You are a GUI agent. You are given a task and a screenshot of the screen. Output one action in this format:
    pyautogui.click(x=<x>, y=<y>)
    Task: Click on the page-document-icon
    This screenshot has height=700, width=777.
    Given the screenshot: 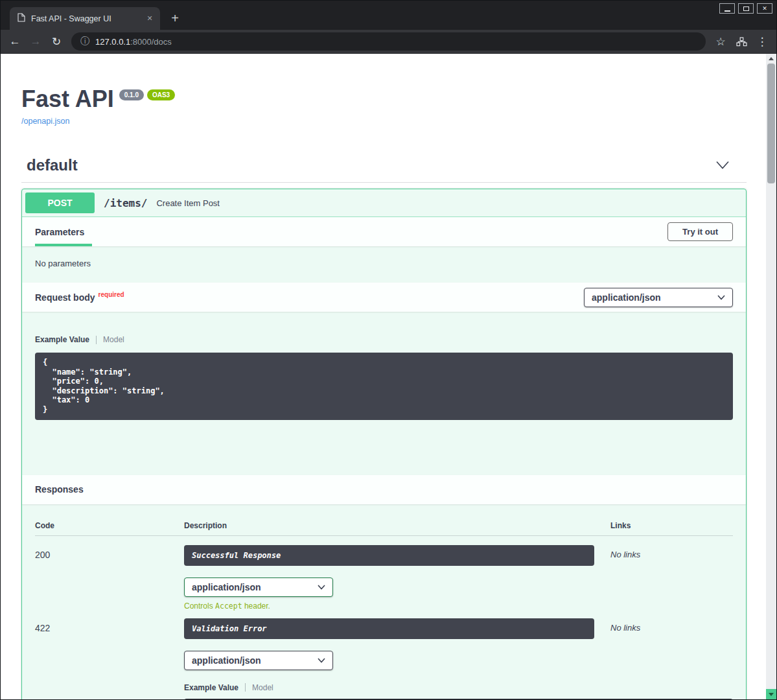 What is the action you would take?
    pyautogui.click(x=21, y=19)
    